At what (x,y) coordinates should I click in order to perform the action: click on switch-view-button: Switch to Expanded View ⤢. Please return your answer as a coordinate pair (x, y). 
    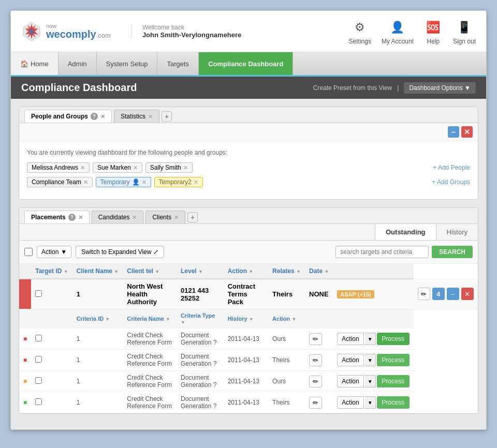
    Looking at the image, I should click on (120, 252).